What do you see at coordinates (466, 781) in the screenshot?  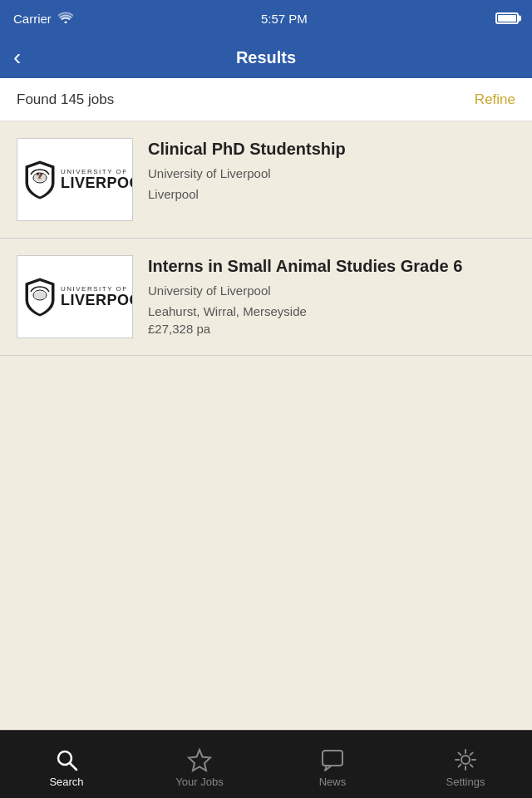 I see `tab-settings-label: Settings` at bounding box center [466, 781].